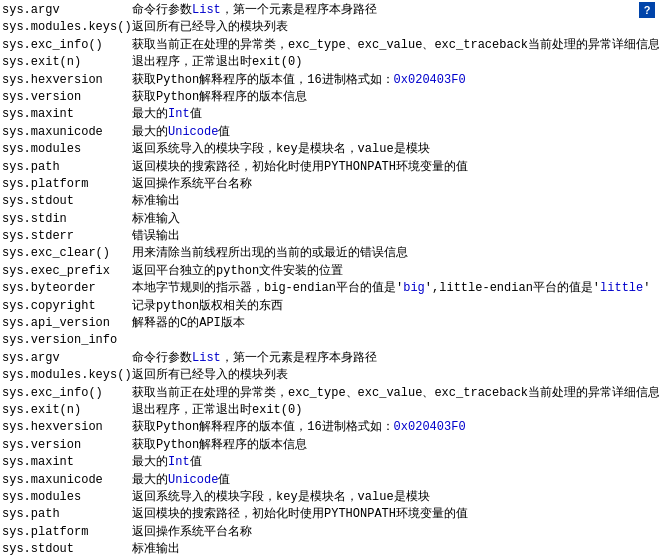 The height and width of the screenshot is (555, 659). What do you see at coordinates (330, 236) in the screenshot?
I see `table-row: sys.stderr错误输出` at bounding box center [330, 236].